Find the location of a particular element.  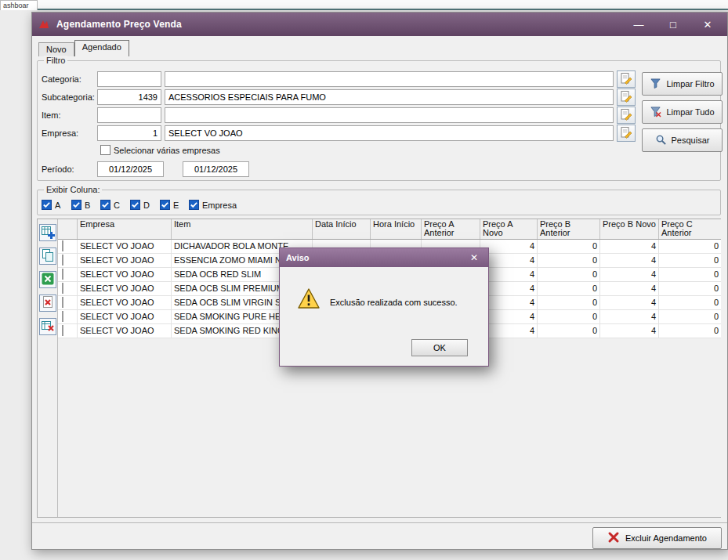

background-tab-dashboard: ashboar is located at coordinates (19, 5).